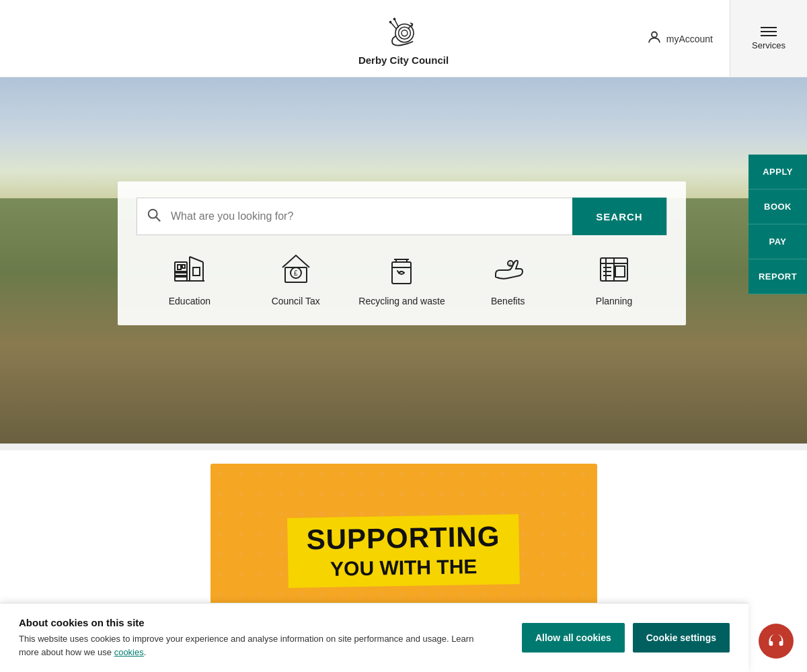 The image size is (807, 672). I want to click on logo: Derby City Council, so click(404, 39).